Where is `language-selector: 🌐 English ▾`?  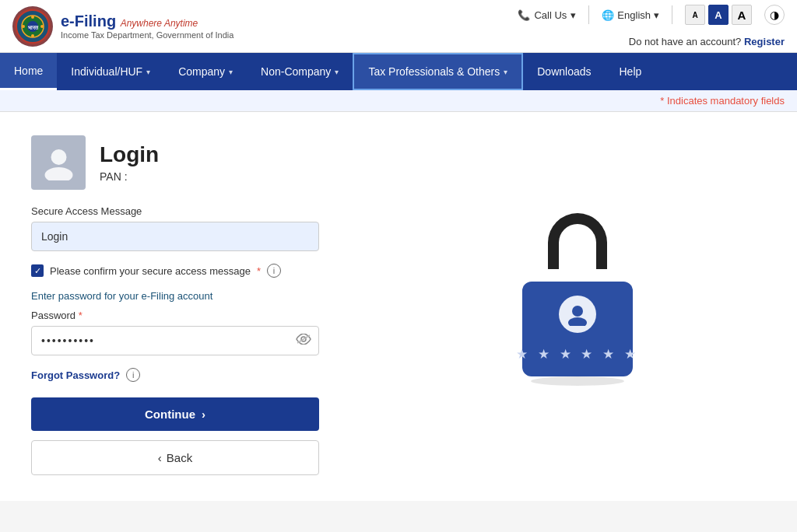 language-selector: 🌐 English ▾ is located at coordinates (630, 16).